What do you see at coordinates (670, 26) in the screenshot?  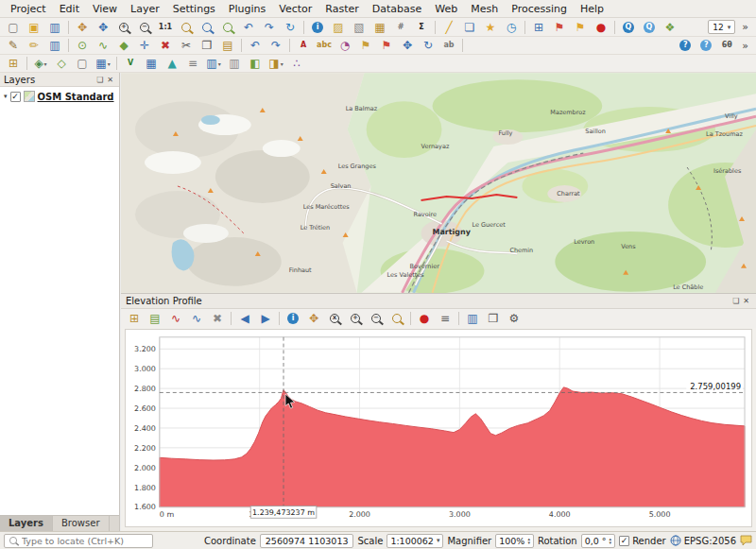 I see `plugin-misc-icon: ❖` at bounding box center [670, 26].